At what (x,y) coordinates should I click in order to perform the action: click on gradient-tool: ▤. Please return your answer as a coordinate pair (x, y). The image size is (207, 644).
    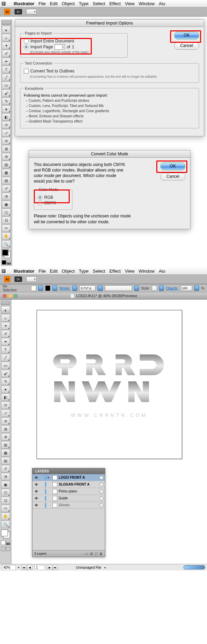
    Looking at the image, I should click on (6, 180).